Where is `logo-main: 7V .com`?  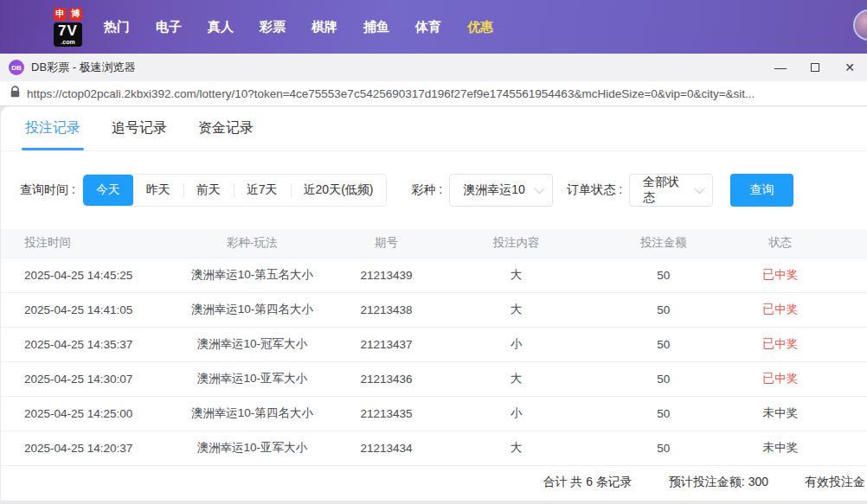 logo-main: 7V .com is located at coordinates (67, 35).